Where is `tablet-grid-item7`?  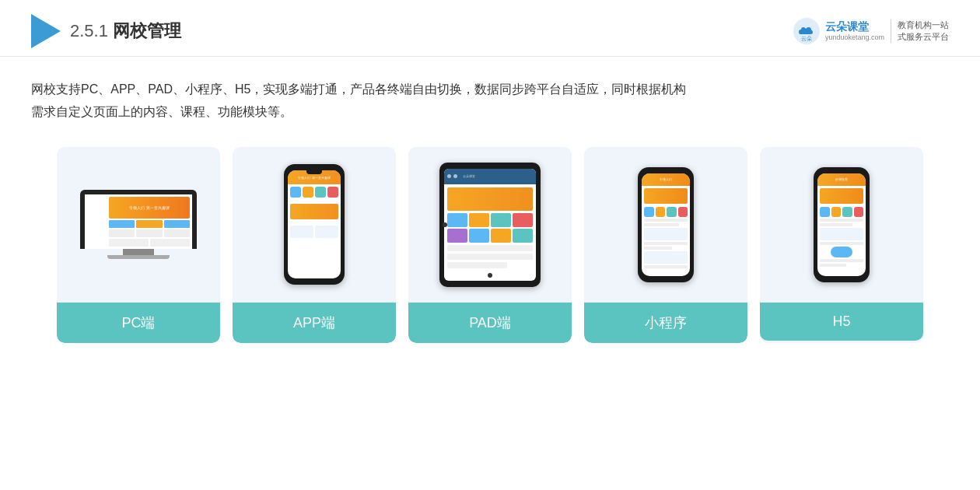
tablet-grid-item7 is located at coordinates (501, 236).